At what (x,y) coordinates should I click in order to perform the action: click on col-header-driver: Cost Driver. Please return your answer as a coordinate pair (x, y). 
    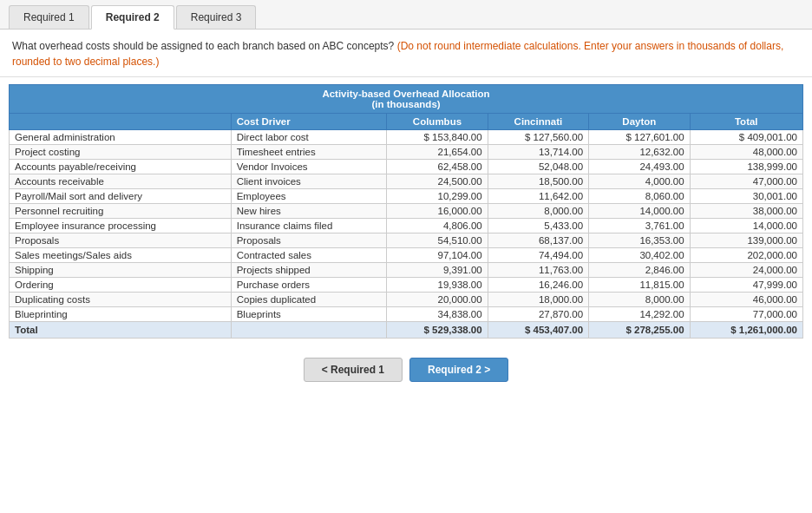
    Looking at the image, I should click on (309, 122).